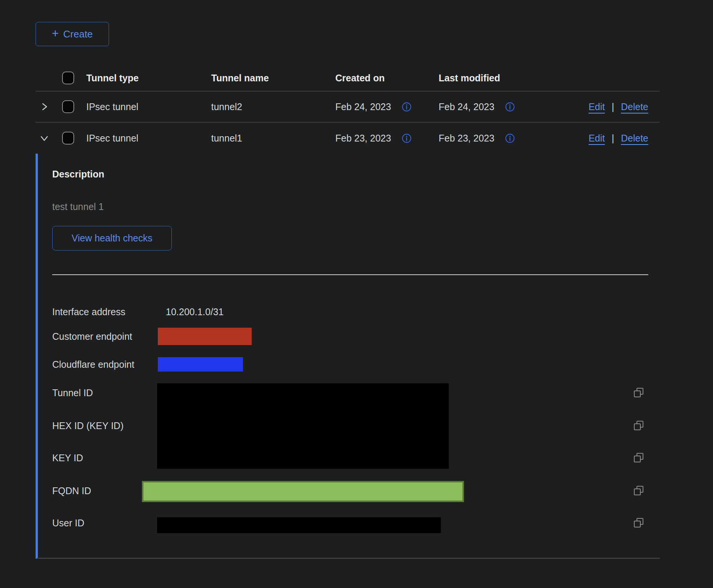  What do you see at coordinates (488, 138) in the screenshot?
I see `cell-last-modified: Feb 23, 2023` at bounding box center [488, 138].